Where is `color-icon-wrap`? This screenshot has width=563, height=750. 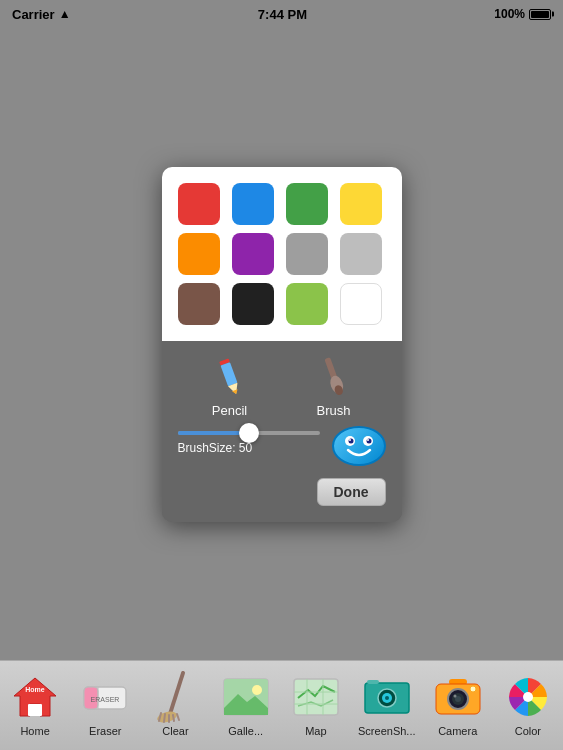
color-icon-wrap is located at coordinates (528, 697).